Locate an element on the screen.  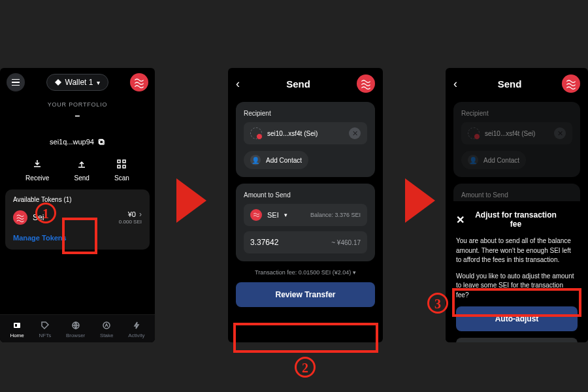
home-icon is located at coordinates (17, 325).